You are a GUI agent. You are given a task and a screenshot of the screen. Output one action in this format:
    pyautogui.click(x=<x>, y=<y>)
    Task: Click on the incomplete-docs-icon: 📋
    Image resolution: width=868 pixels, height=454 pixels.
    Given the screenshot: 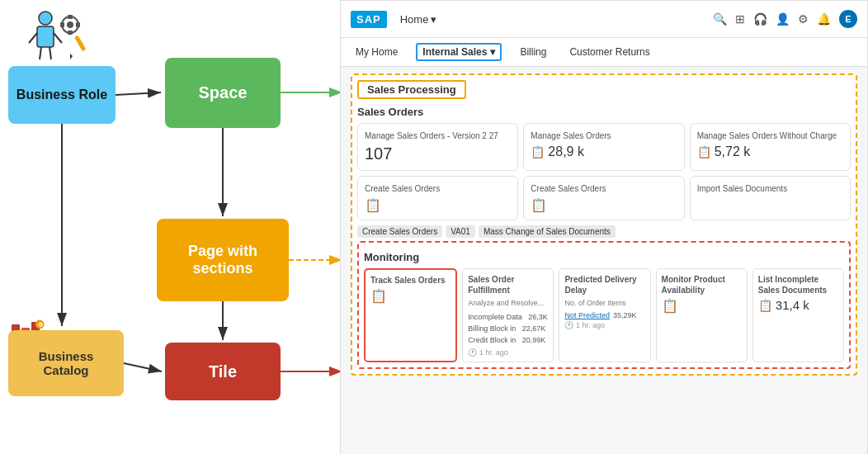 What is the action you would take?
    pyautogui.click(x=766, y=305)
    